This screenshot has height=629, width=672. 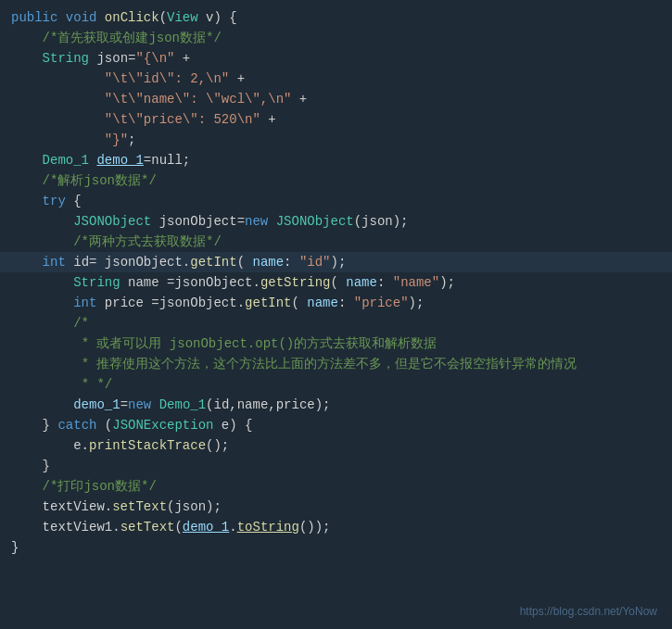 What do you see at coordinates (336, 79) in the screenshot?
I see `code-line-4: "\t\"id\": 2,\n" +` at bounding box center [336, 79].